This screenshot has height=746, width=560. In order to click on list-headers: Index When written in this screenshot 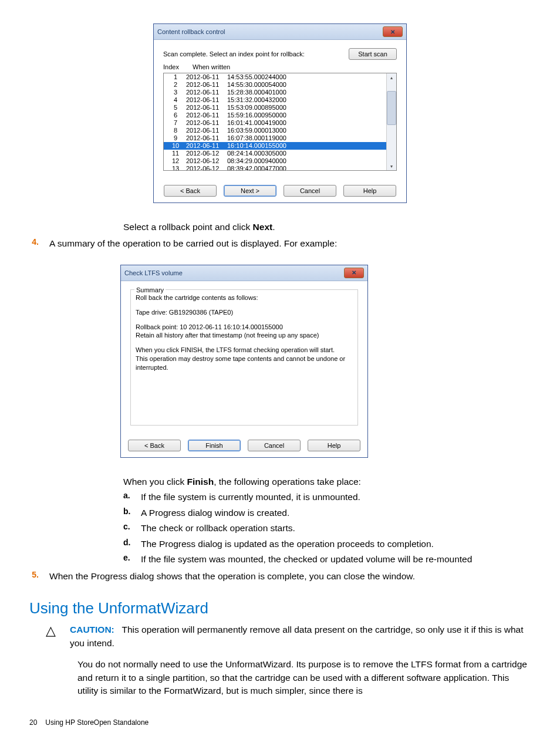, I will do `click(280, 67)`.